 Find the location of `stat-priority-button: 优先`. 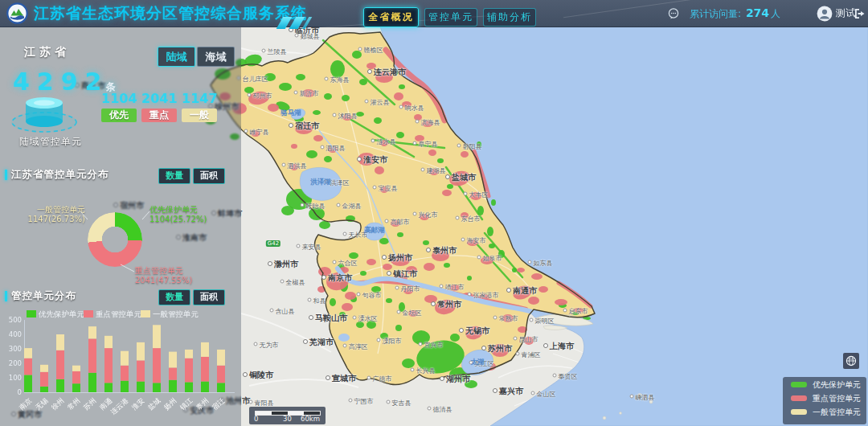

stat-priority-button: 优先 is located at coordinates (119, 116).